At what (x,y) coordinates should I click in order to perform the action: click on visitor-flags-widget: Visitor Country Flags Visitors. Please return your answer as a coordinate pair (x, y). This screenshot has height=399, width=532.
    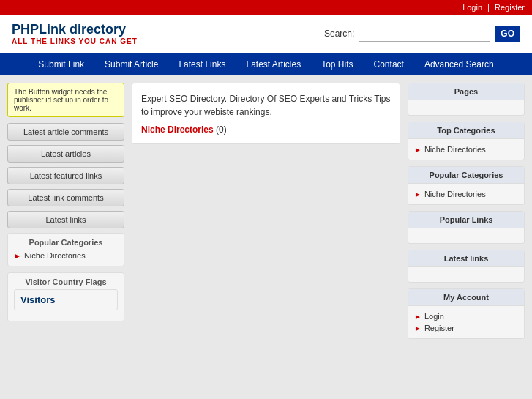
    Looking at the image, I should click on (66, 297).